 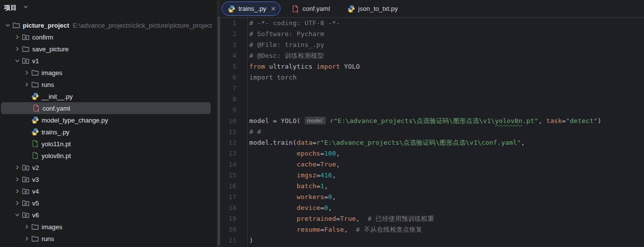 I want to click on project-panel-header: 项目, so click(x=108, y=8).